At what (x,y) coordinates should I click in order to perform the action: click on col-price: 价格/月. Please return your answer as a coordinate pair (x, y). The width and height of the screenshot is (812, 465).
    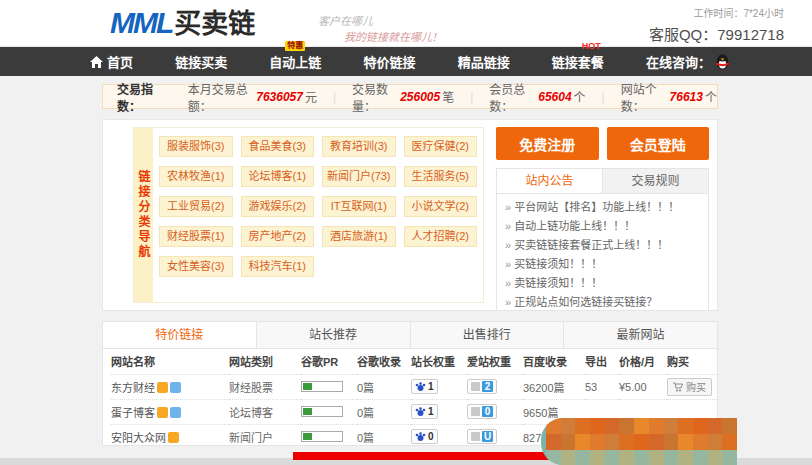
    Looking at the image, I should click on (643, 362).